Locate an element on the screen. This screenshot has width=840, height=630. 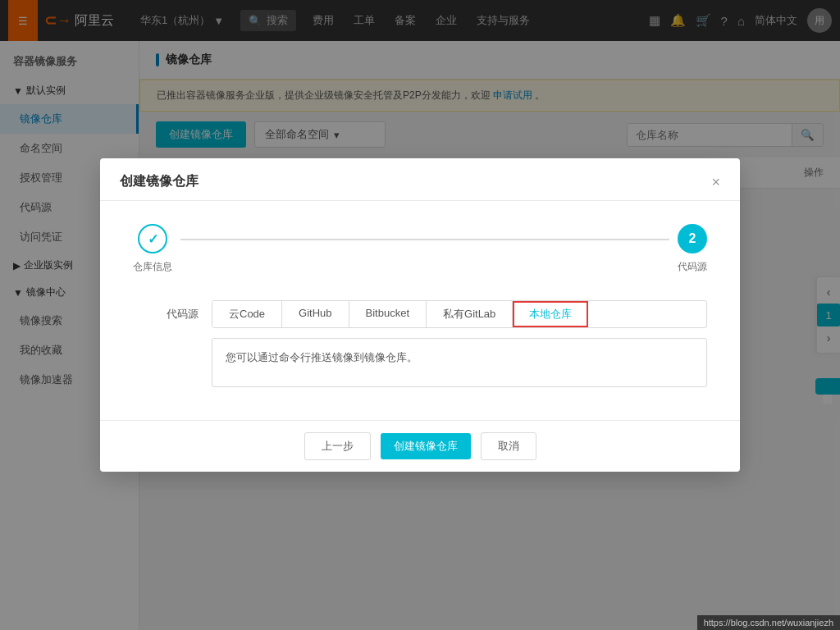
info-box: 您可以通过命令行推送镜像到镜像仓库。 is located at coordinates (459, 363).